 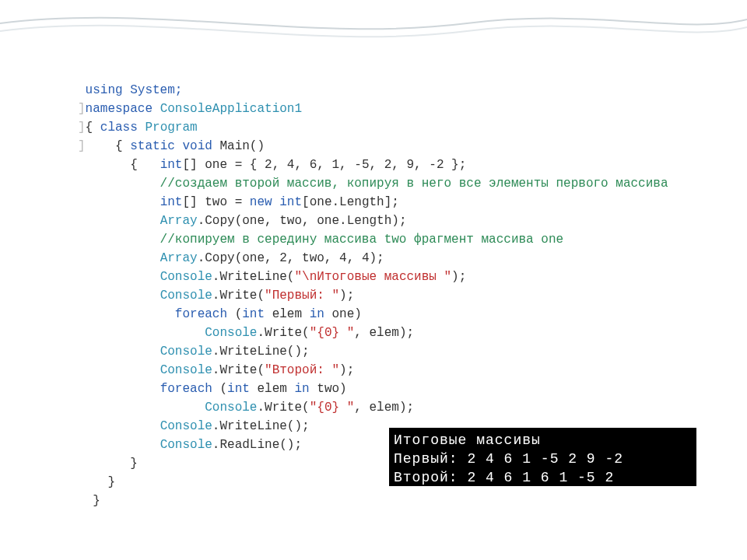 What do you see at coordinates (543, 457) in the screenshot?
I see `console-output: Итоговые массивы Первый: 2 4 6 1 -5 2 9 …` at bounding box center [543, 457].